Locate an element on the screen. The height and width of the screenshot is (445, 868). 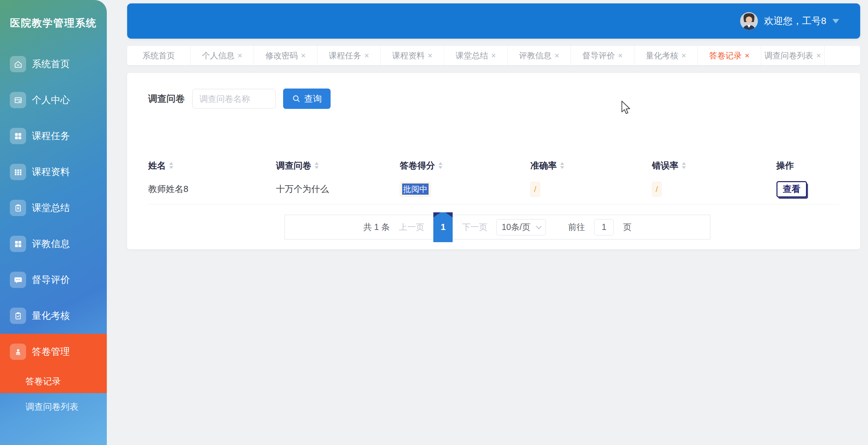
sidebar-menu: 系统首页 个人中心 课程任务 课程资料 课堂总结 is located at coordinates (54, 233).